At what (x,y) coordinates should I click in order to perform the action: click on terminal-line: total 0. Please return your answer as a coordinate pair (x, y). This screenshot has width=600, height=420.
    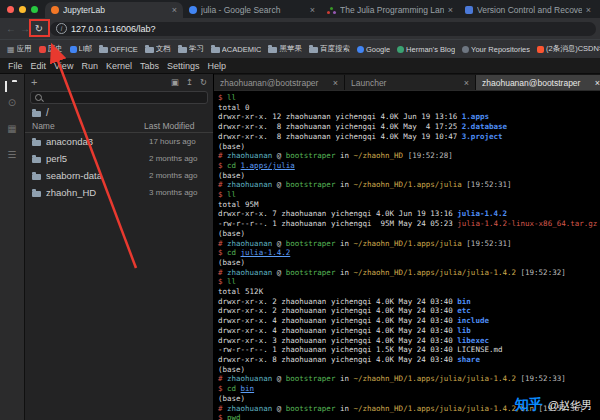
    Looking at the image, I should click on (409, 108).